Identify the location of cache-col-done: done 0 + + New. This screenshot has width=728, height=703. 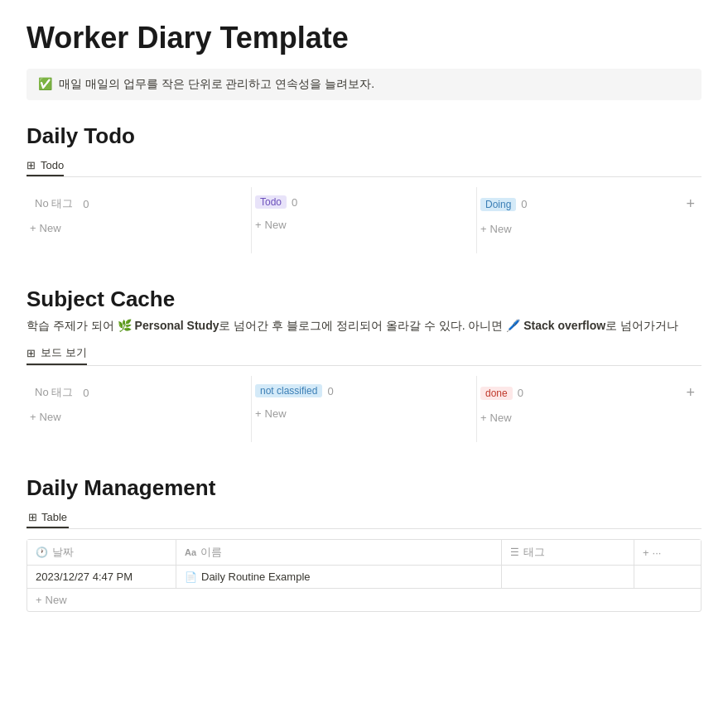
(590, 409).